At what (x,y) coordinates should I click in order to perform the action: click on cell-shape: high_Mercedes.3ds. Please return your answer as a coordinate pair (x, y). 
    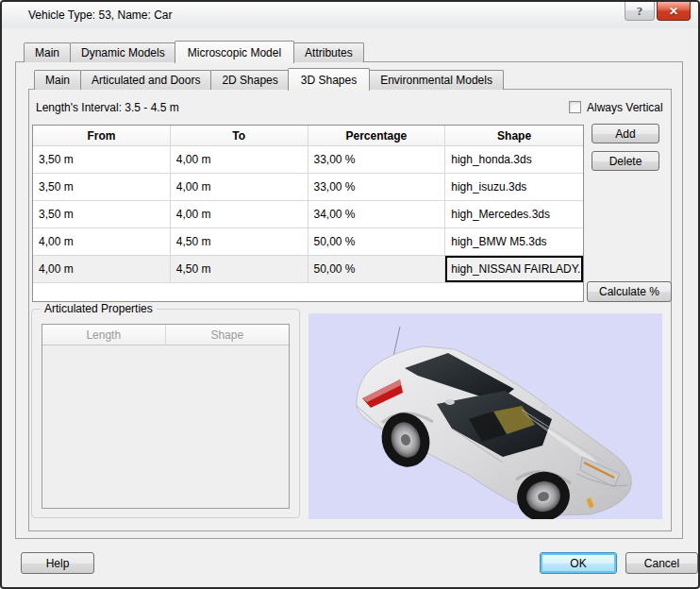
    Looking at the image, I should click on (514, 214).